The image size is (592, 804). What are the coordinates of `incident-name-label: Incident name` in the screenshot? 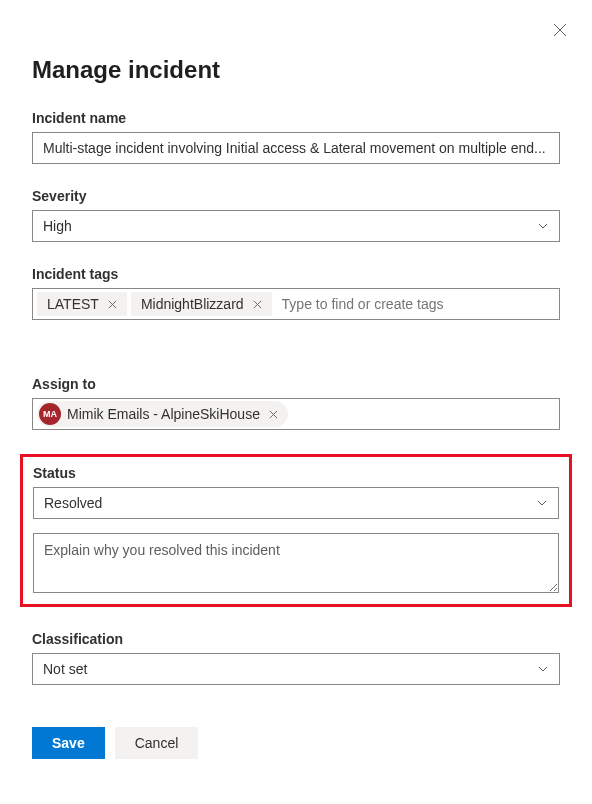 It's located at (296, 118).